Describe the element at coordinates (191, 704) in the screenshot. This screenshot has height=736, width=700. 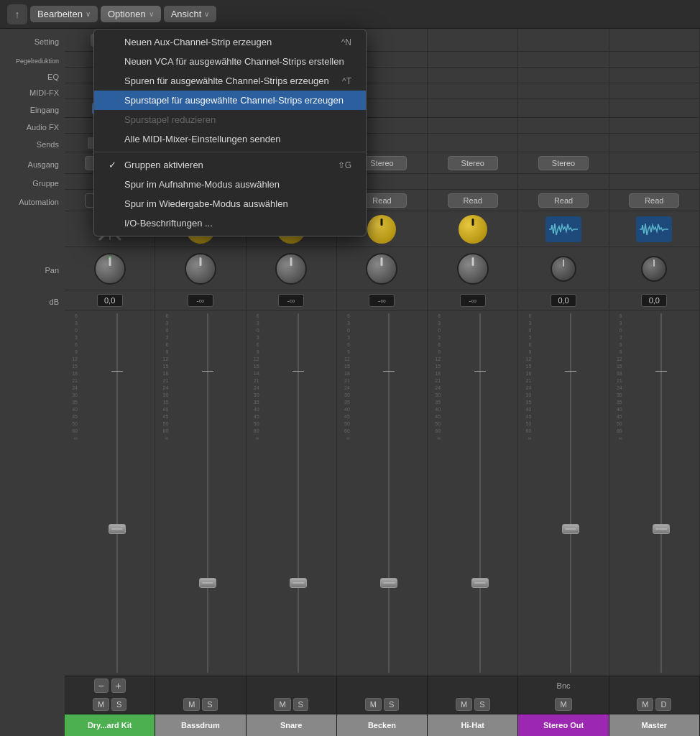
I see `m-button-ch2: M` at that location.